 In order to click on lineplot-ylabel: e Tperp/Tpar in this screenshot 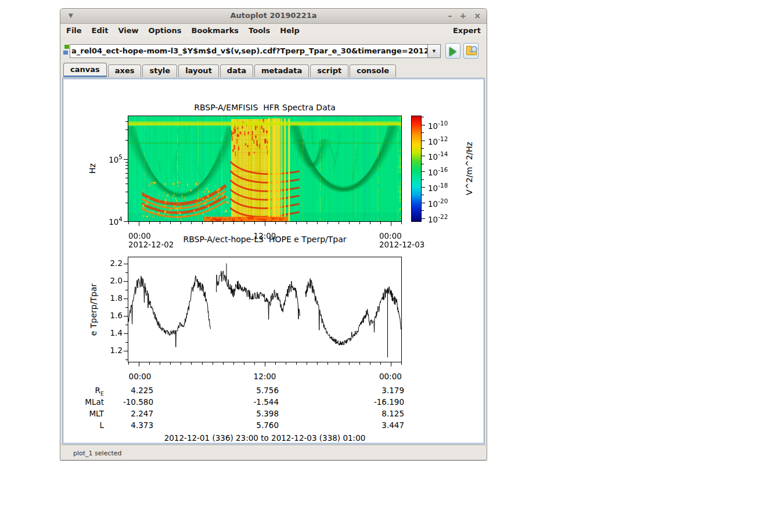, I will do `click(93, 310)`.